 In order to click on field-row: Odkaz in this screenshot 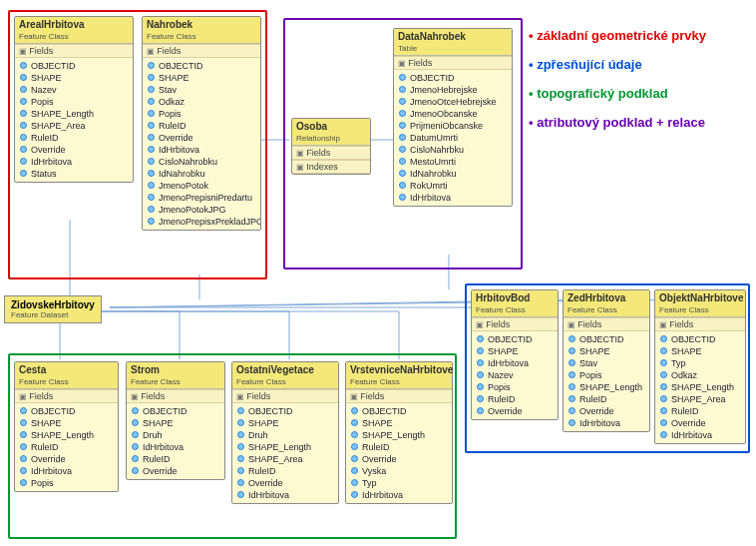, I will do `click(700, 375)`.